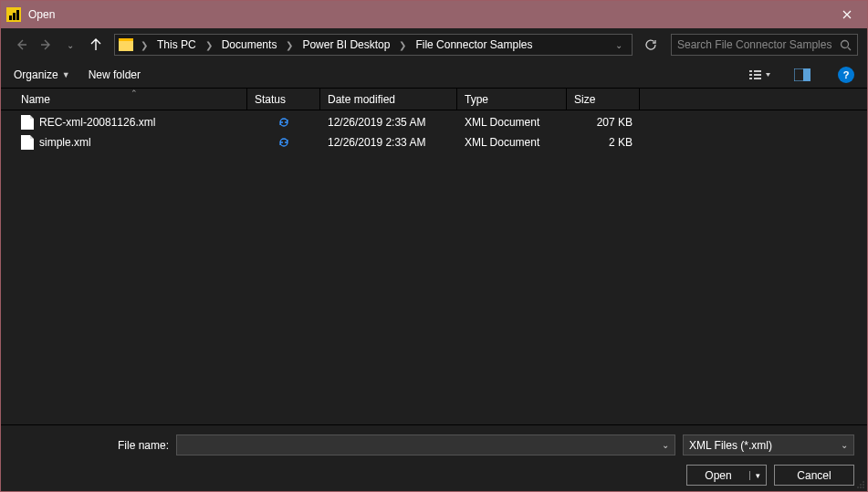 The height and width of the screenshot is (492, 868). Describe the element at coordinates (434, 99) in the screenshot. I see `column-headers: Name ⌃ Status Date modified Type Size` at that location.